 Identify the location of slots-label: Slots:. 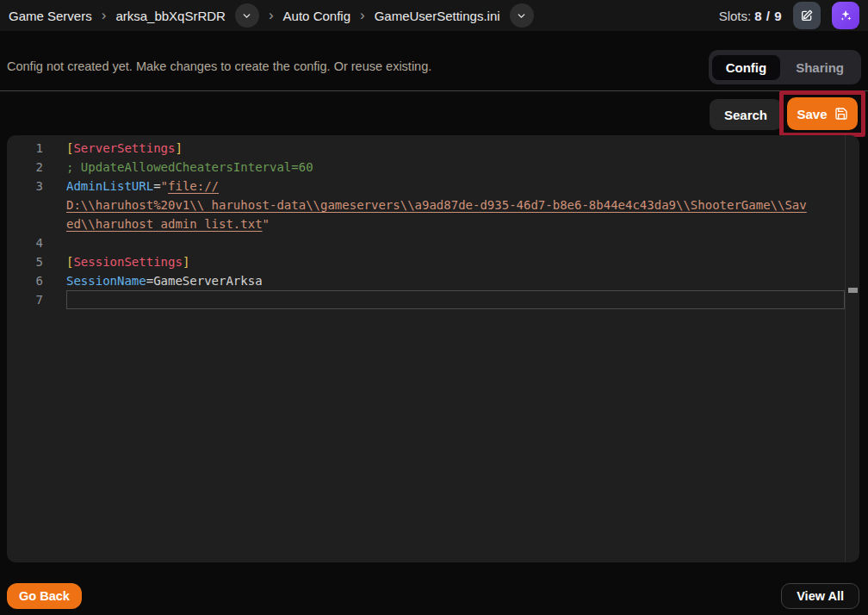
(735, 16).